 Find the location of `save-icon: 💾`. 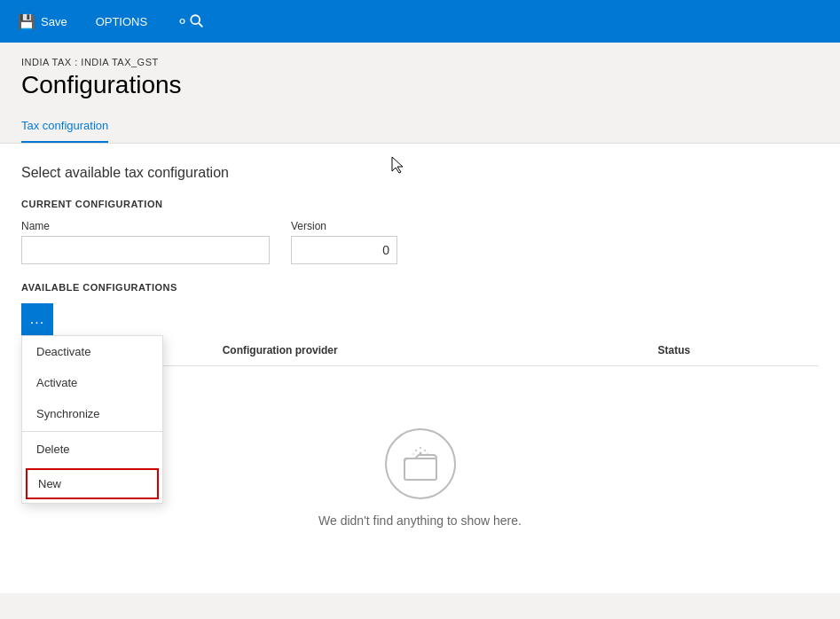

save-icon: 💾 is located at coordinates (27, 21).